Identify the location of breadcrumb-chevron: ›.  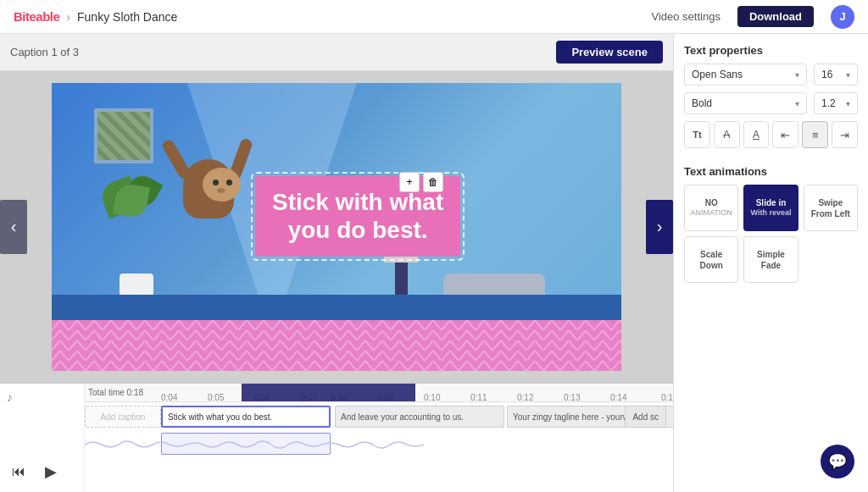
(68, 17).